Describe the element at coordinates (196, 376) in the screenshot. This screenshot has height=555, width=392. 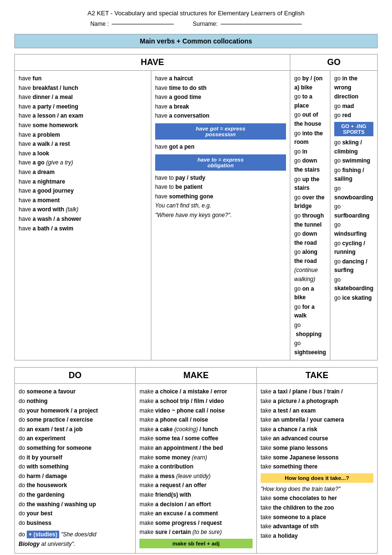
I see `make-header: MAKE` at that location.